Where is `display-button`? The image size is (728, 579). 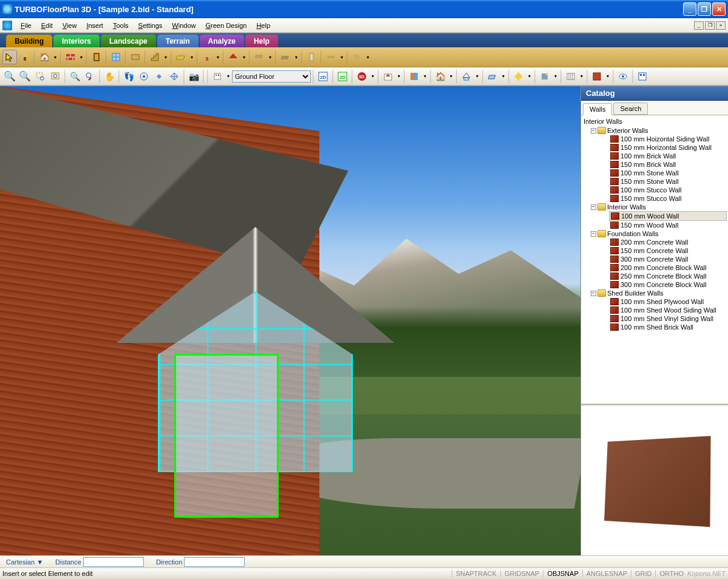
display-button is located at coordinates (571, 76).